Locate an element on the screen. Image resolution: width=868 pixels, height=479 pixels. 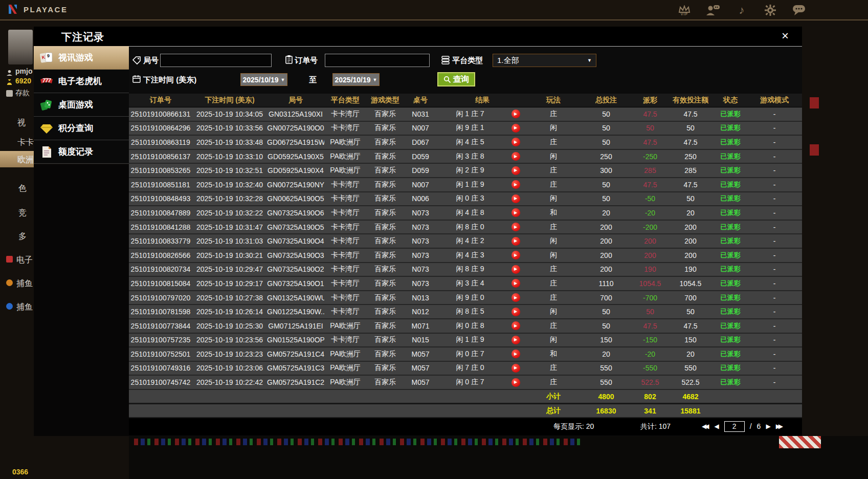
settings-gear-icon is located at coordinates (770, 10).